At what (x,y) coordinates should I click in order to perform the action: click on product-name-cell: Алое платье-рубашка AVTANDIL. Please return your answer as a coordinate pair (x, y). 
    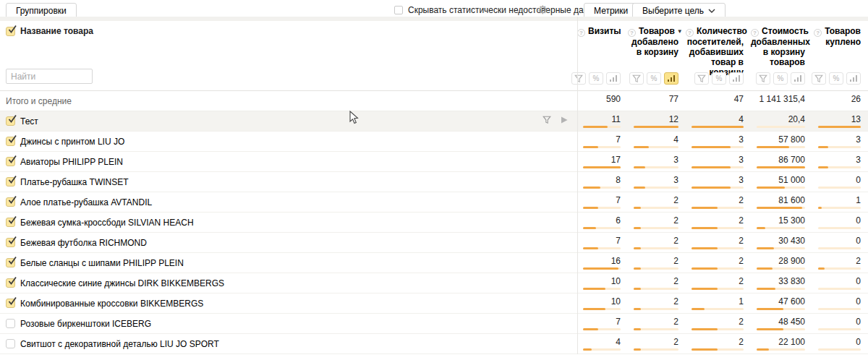
    Looking at the image, I should click on (289, 202).